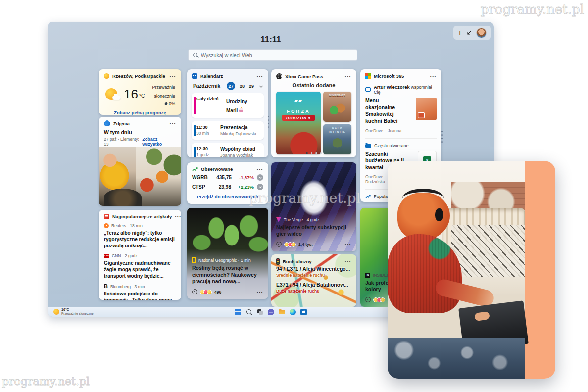 The image size is (588, 392). Describe the element at coordinates (314, 113) in the screenshot. I see `xbox-gamepass-widget: Xbox Game Pass ••• Ostatnio dodane ▰▰ FO…` at that location.